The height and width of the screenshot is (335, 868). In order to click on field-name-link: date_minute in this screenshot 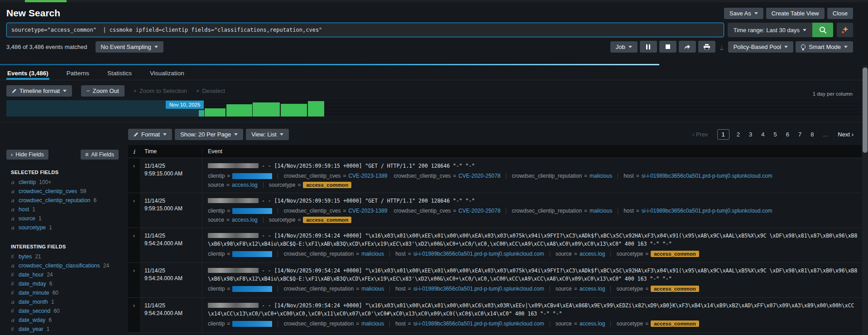, I will do `click(34, 293)`.